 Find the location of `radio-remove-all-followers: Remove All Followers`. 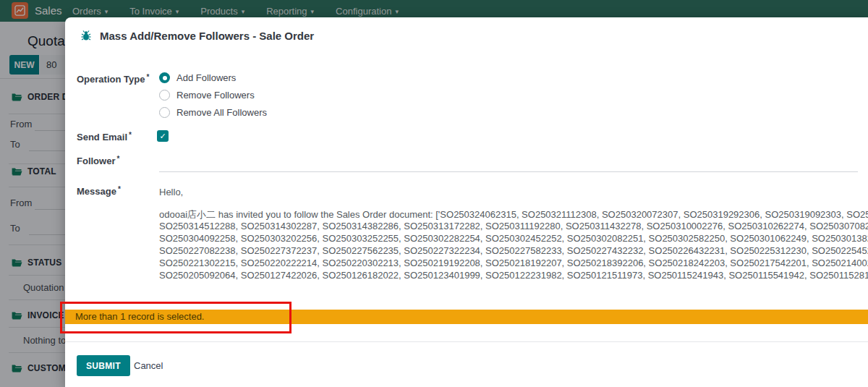

radio-remove-all-followers: Remove All Followers is located at coordinates (213, 113).